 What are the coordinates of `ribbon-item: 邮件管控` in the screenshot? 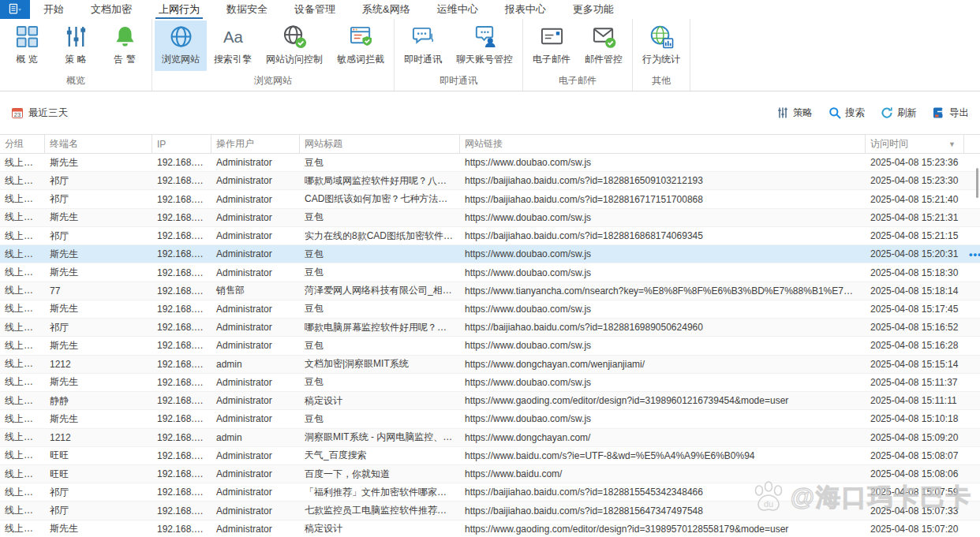 It's located at (604, 46).